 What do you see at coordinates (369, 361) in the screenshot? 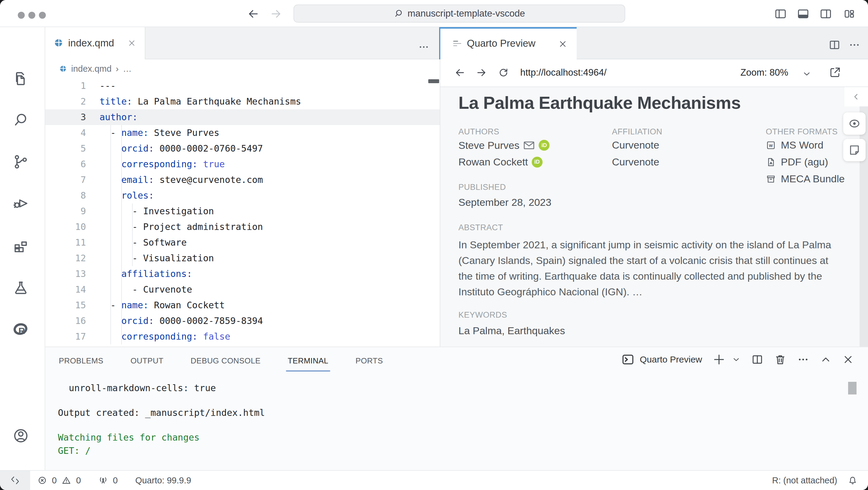
I see `panel-tab-ports: PORTS` at bounding box center [369, 361].